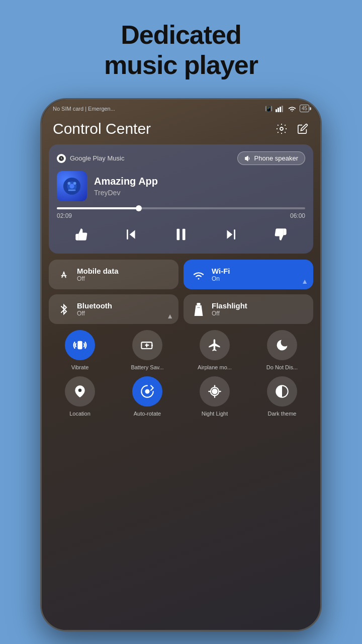 The width and height of the screenshot is (362, 644). Describe the element at coordinates (170, 316) in the screenshot. I see `bluetooth-expand-arrow: ▲` at that location.